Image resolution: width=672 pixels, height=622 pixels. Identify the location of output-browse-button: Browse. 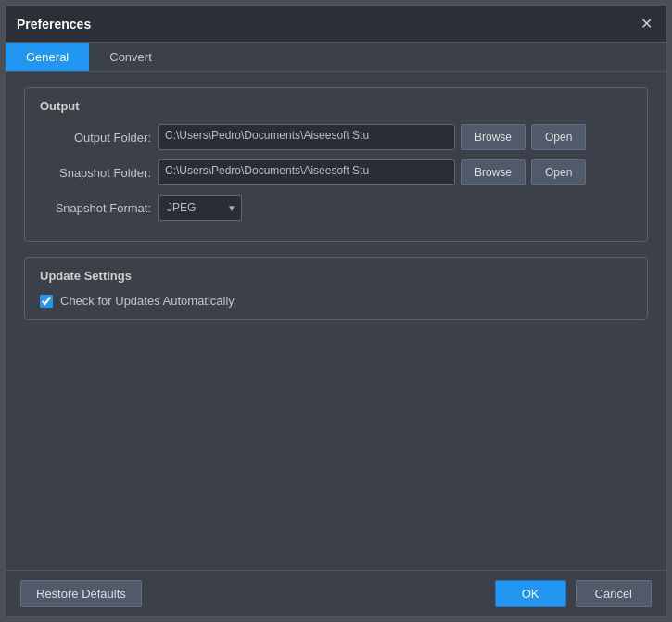
(493, 137).